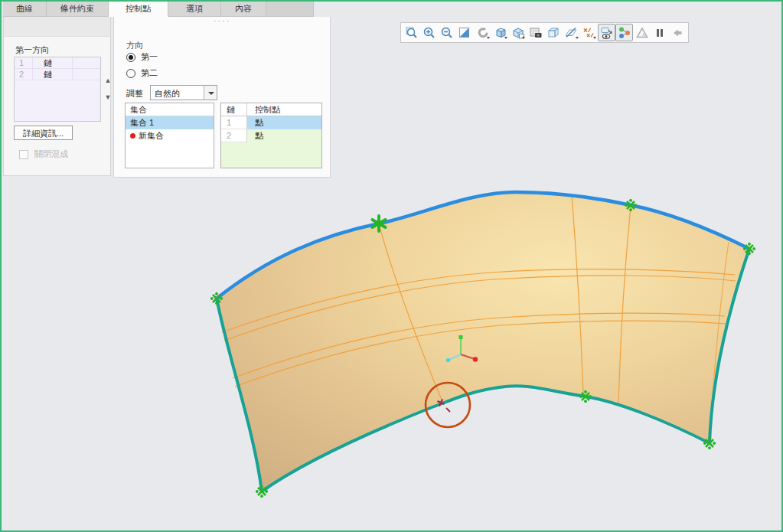 The image size is (783, 532). Describe the element at coordinates (142, 57) in the screenshot. I see `radio-first-direction: 第一` at that location.